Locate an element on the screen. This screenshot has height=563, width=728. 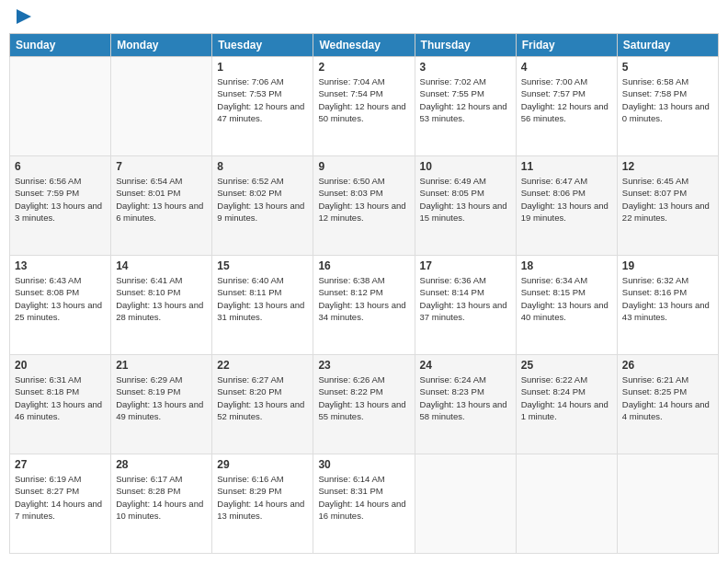
calendar-cell: 23Sunrise: 6:26 AM Sunset: 8:22 PM Dayli… is located at coordinates (364, 405).